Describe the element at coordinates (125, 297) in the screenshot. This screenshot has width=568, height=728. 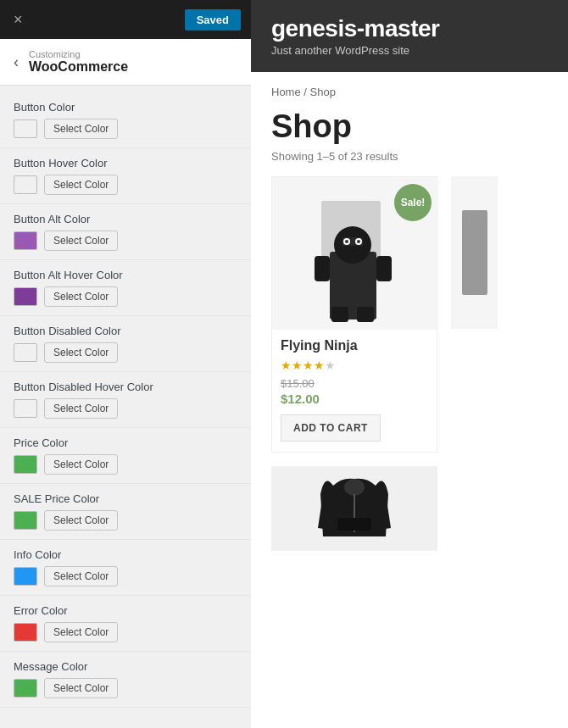
I see `color-row-button-alt-hover-color: Select Color` at that location.